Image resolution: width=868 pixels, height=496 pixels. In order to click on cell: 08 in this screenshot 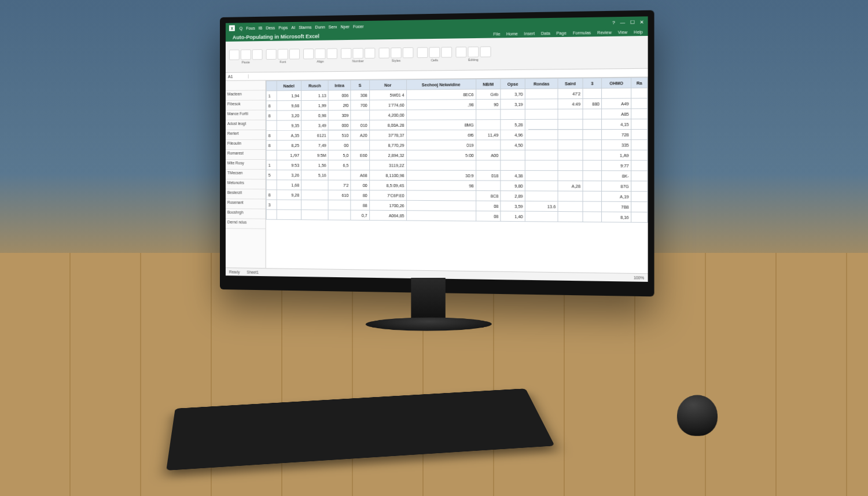, I will do `click(488, 216)`.